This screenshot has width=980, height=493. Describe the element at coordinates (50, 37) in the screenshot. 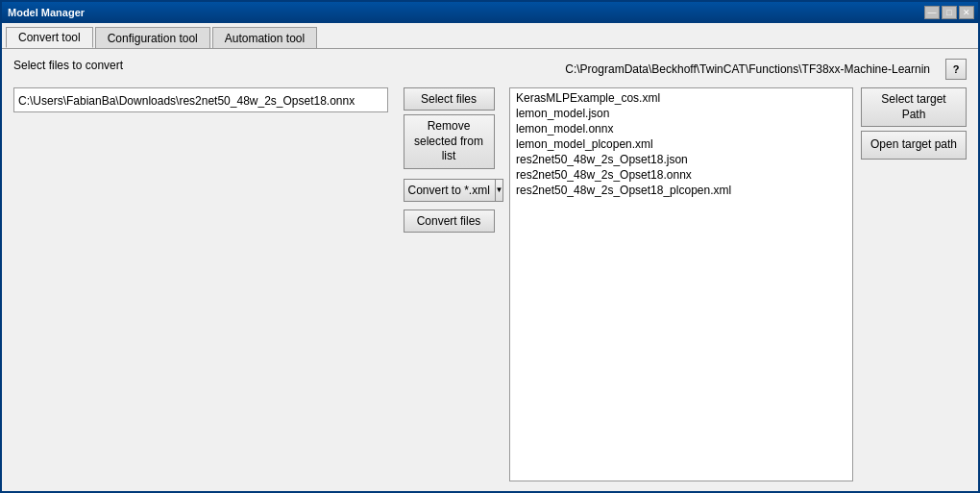

I see `tab-convert: Convert tool` at that location.